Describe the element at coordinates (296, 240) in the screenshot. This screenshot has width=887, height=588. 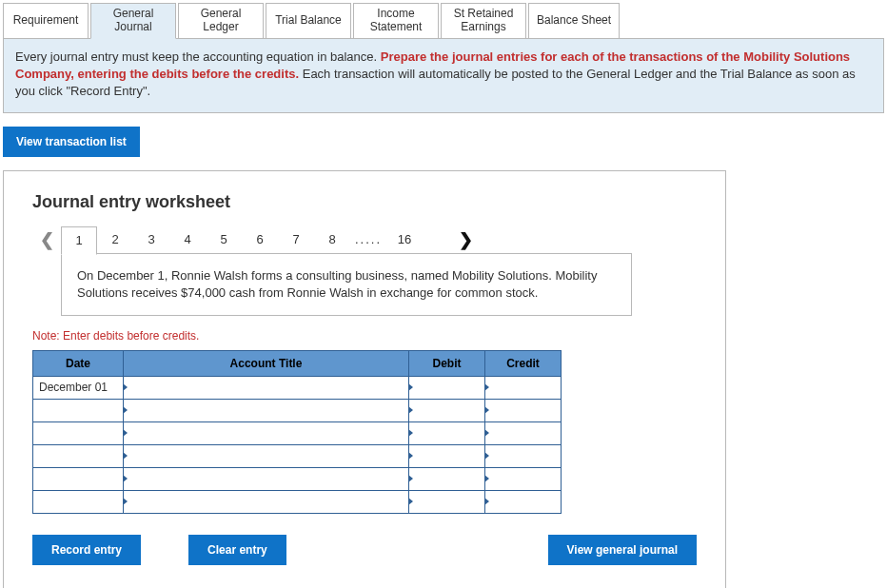
I see `pager-page: 7` at that location.